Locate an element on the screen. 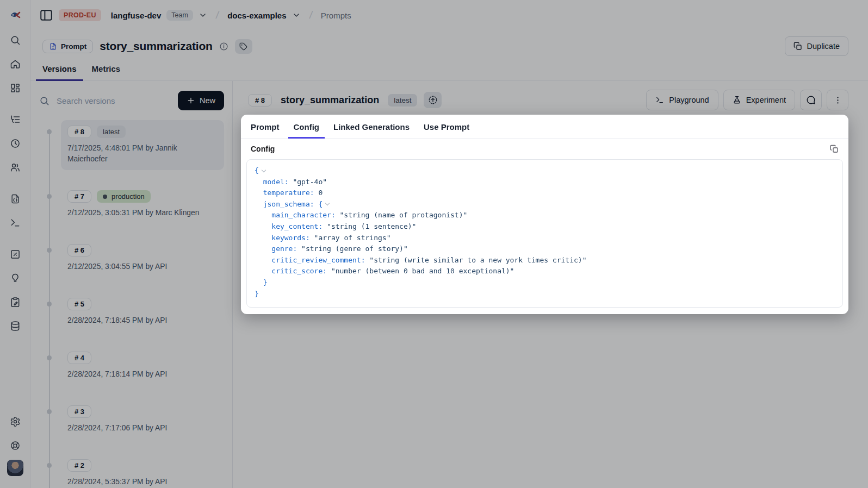  code-line: { is located at coordinates (545, 171).